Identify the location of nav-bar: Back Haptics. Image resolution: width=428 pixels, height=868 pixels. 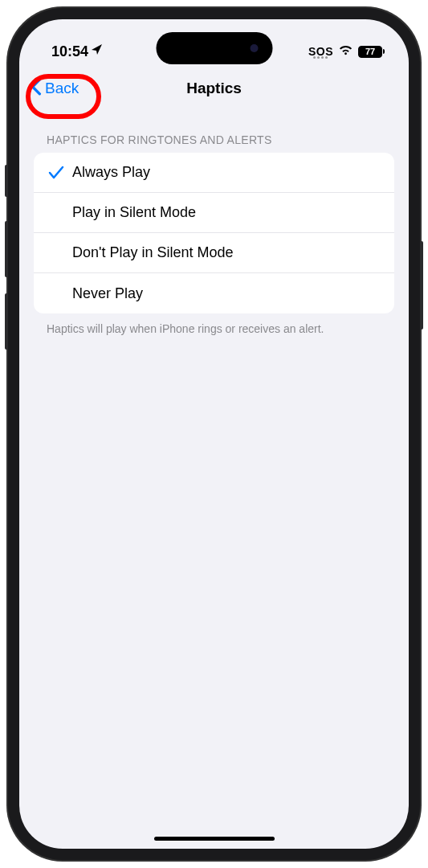
(214, 88).